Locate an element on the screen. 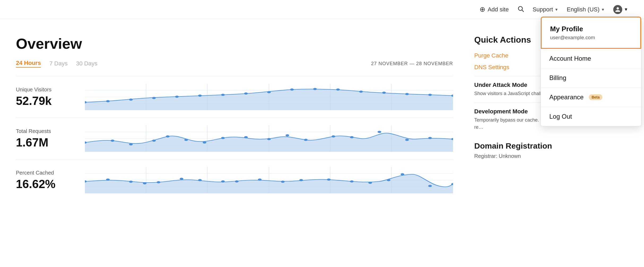 The width and height of the screenshot is (644, 267). tab-7d: 7 Days is located at coordinates (58, 64).